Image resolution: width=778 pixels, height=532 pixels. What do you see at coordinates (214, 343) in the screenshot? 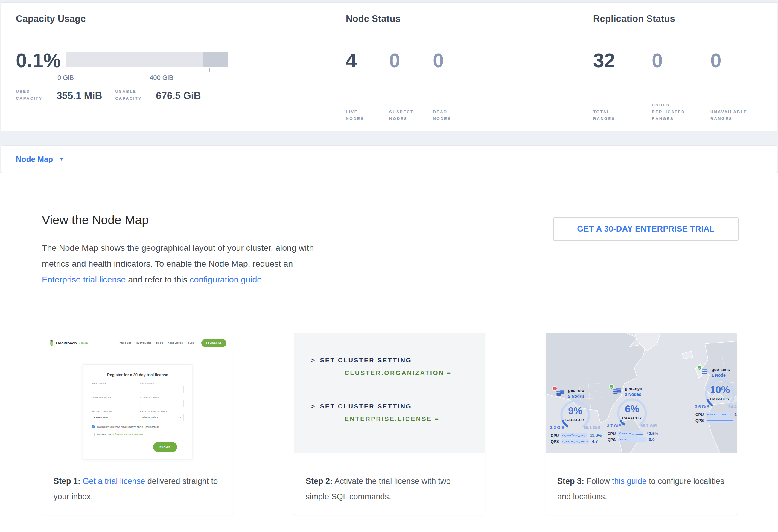
I see `download-button: DOWNLOAD` at bounding box center [214, 343].